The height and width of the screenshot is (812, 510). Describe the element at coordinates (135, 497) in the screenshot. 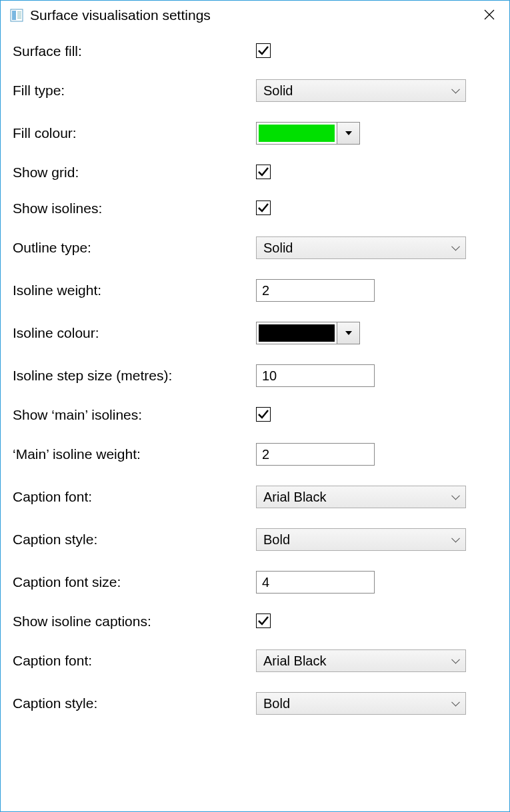

I see `label-caption-font: Caption font:` at that location.